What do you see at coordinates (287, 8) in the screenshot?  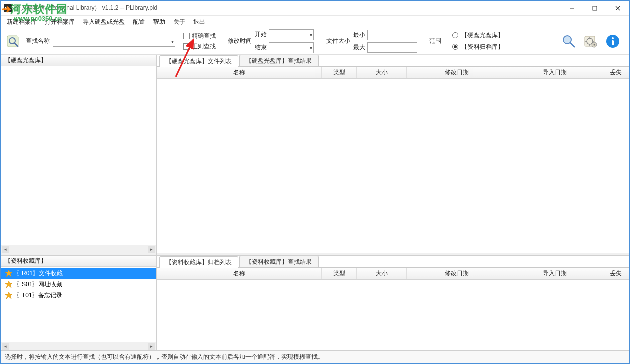 I see `window-title: 个人档案馆（Personal Library） v1.1.2 -- PLibra…` at bounding box center [287, 8].